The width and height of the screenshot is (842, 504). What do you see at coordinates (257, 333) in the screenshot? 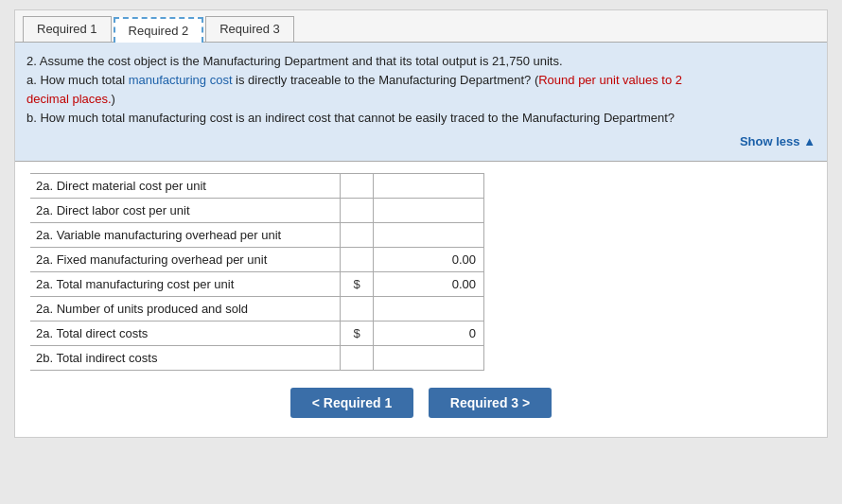
I see `table-row: 2a. Total direct costs$0` at bounding box center [257, 333].